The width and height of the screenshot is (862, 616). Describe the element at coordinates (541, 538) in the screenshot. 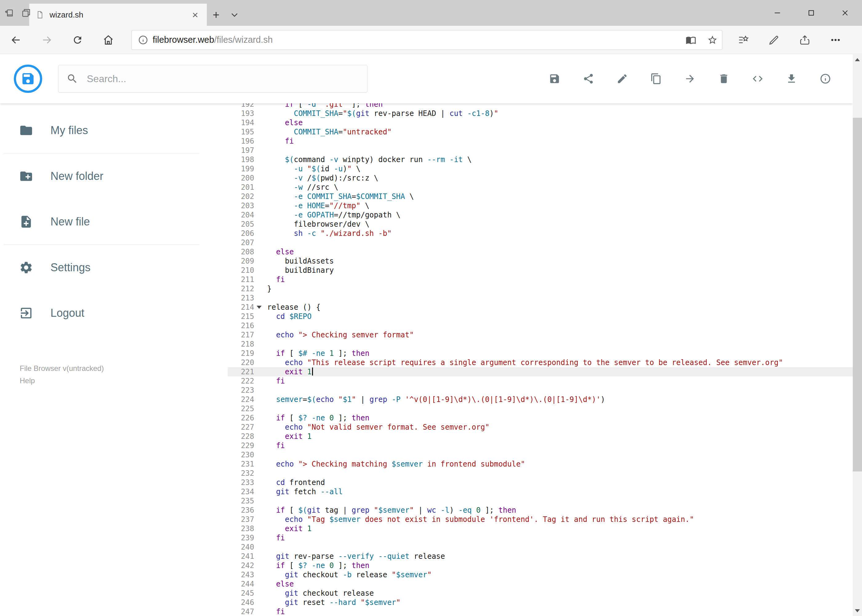

I see `code-row: 239 fi` at that location.